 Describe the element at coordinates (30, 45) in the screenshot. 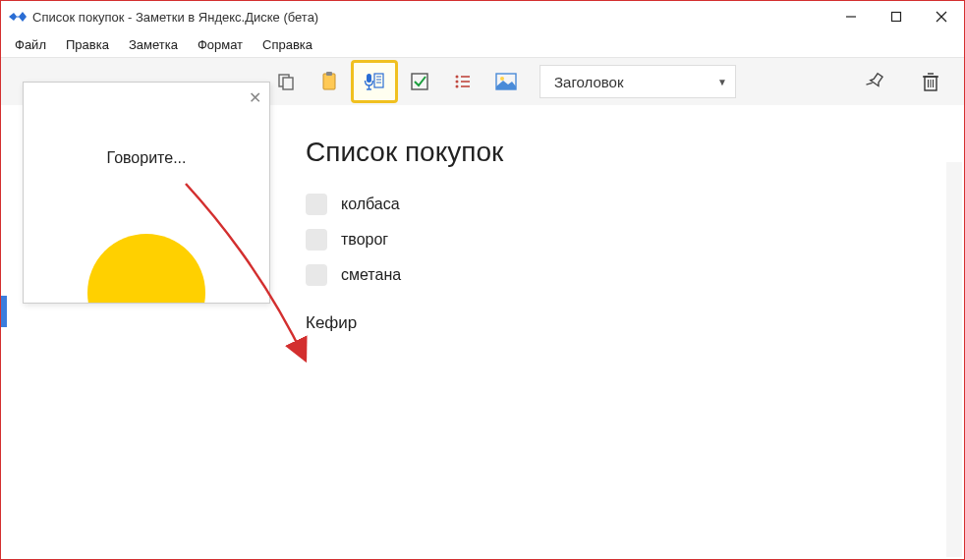

I see `menu-file: Файл` at that location.